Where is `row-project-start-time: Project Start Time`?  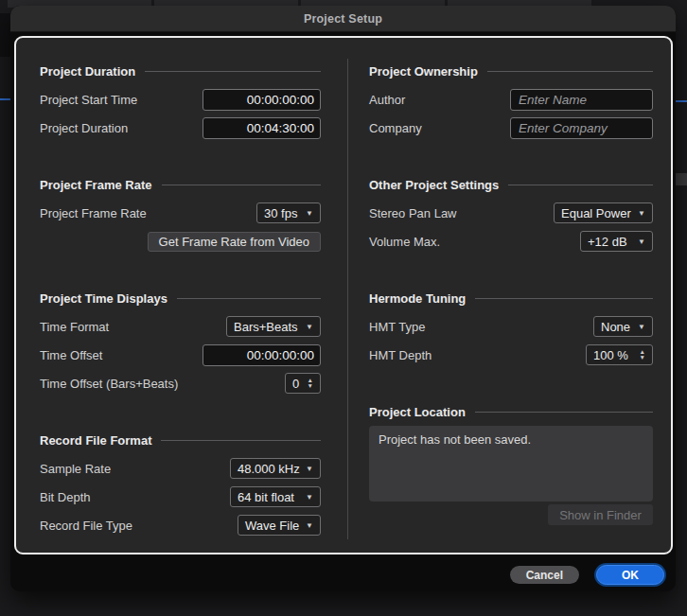 row-project-start-time: Project Start Time is located at coordinates (180, 99).